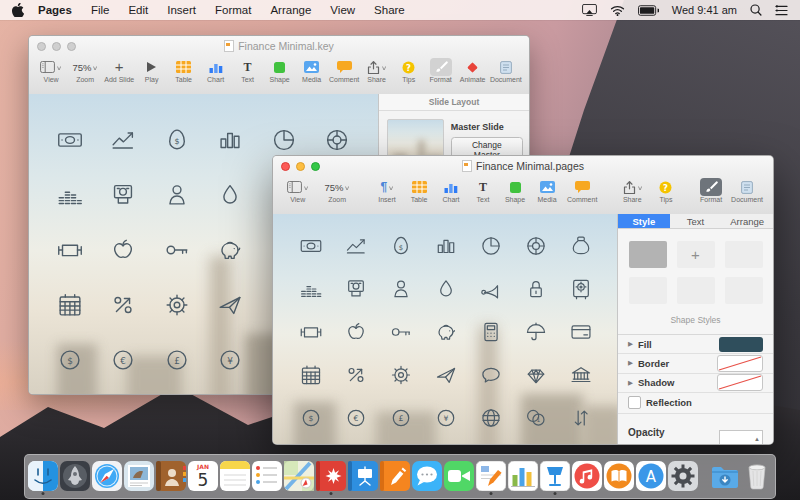  I want to click on globe-icon, so click(491, 418).